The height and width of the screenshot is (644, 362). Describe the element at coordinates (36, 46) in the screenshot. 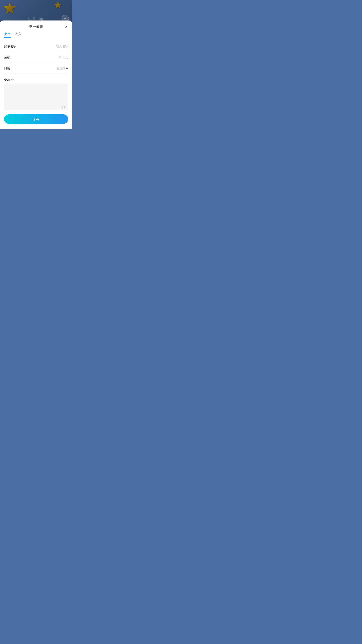

I see `name-row: 账单名字 输入名字` at that location.